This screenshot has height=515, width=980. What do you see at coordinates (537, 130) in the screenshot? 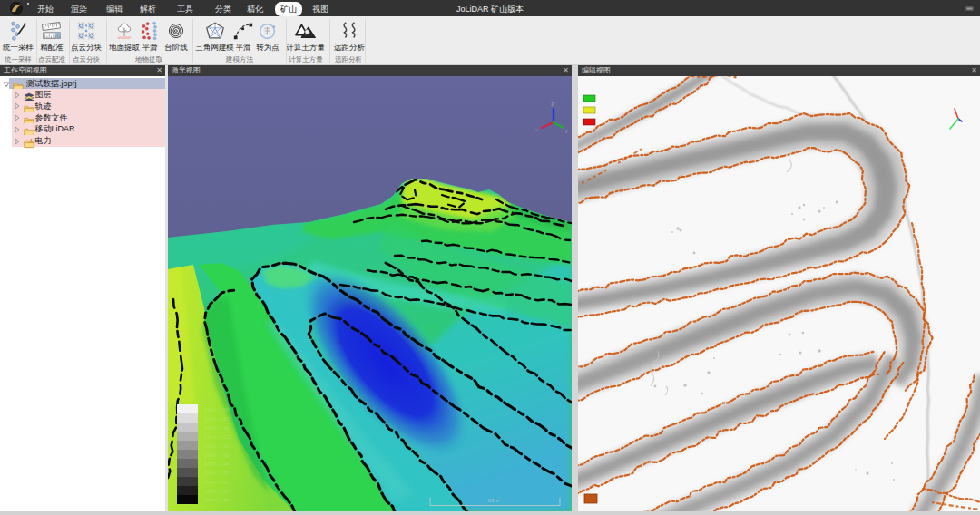
I see `svg-text: x` at bounding box center [537, 130].